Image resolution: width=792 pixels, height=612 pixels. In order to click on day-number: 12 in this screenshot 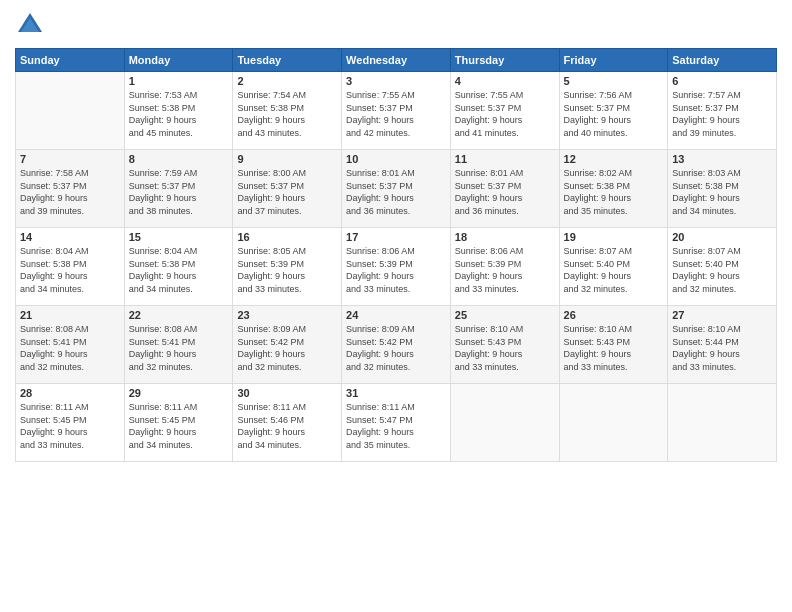, I will do `click(614, 159)`.